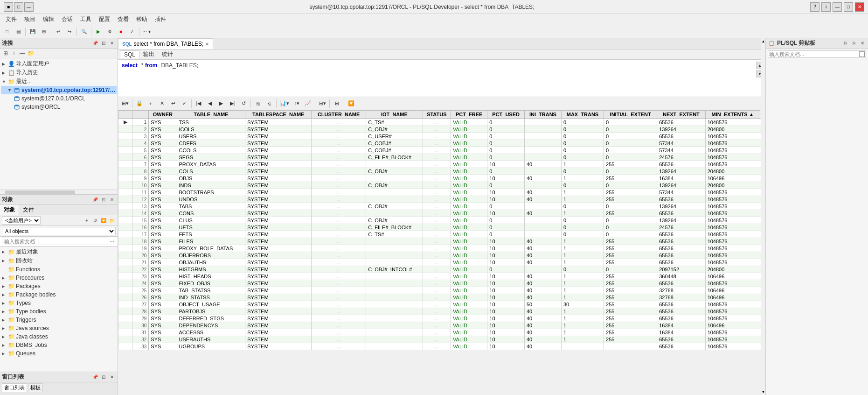 The height and width of the screenshot is (395, 868). I want to click on toolbar-open: ▤, so click(18, 32).